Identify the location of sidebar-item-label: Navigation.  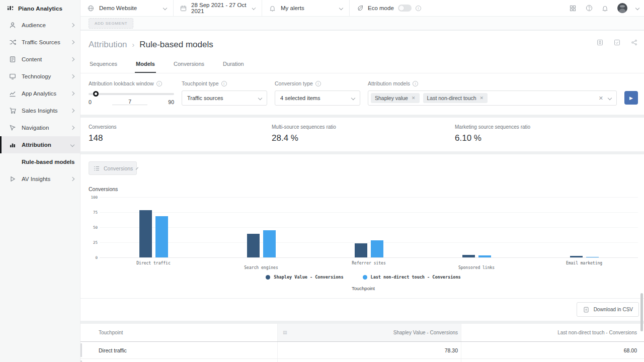
(43, 128).